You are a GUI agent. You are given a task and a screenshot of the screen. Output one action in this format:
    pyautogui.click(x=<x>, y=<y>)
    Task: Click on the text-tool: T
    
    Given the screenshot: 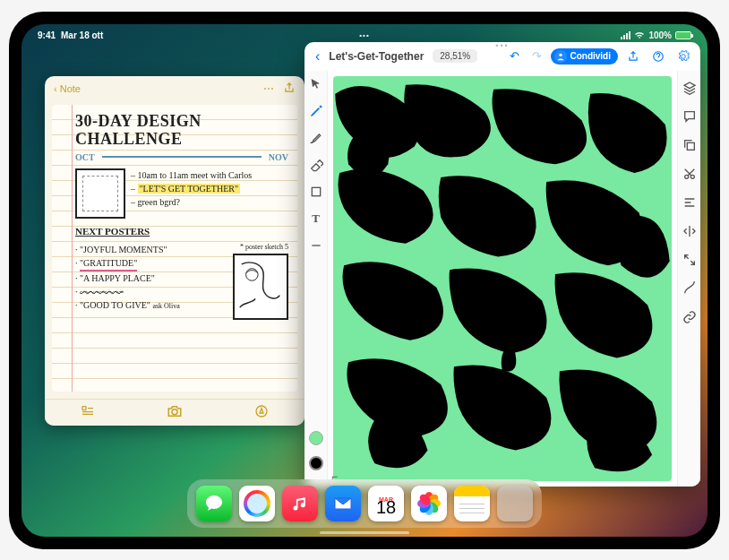 What is the action you would take?
    pyautogui.click(x=316, y=219)
    